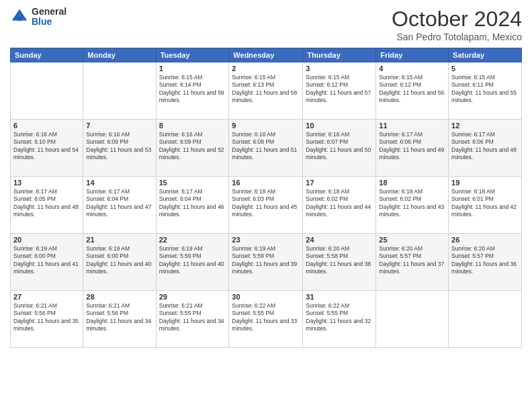 The width and height of the screenshot is (532, 411). I want to click on day-info: Sunrise: 6:16 AMSunset: 6:07 PMDaylight:…, so click(339, 146).